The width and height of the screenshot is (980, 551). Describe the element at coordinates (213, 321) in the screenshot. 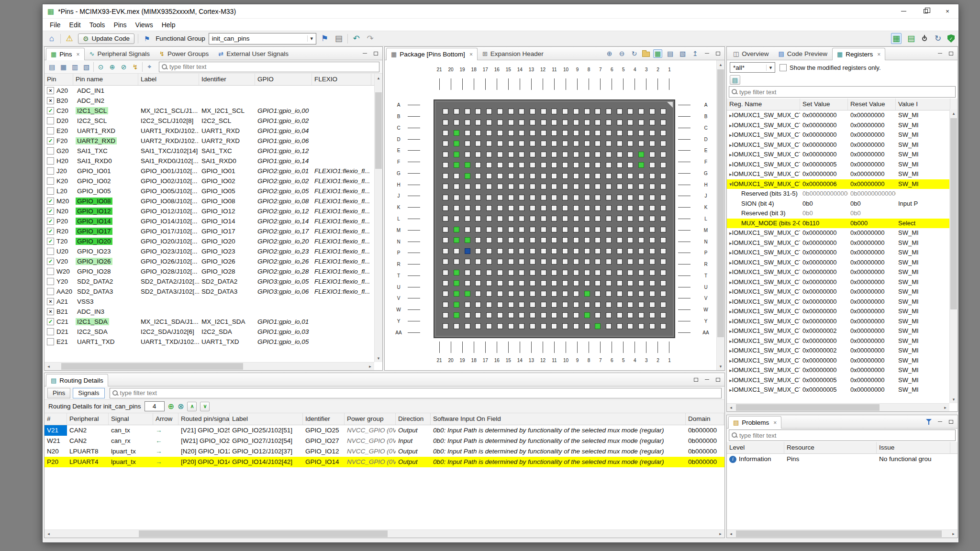

I see `pins-table-row: ✓C21I2C1_SDAMX_I2C1_SDA/J1...MX_I2C1_SDA…` at that location.